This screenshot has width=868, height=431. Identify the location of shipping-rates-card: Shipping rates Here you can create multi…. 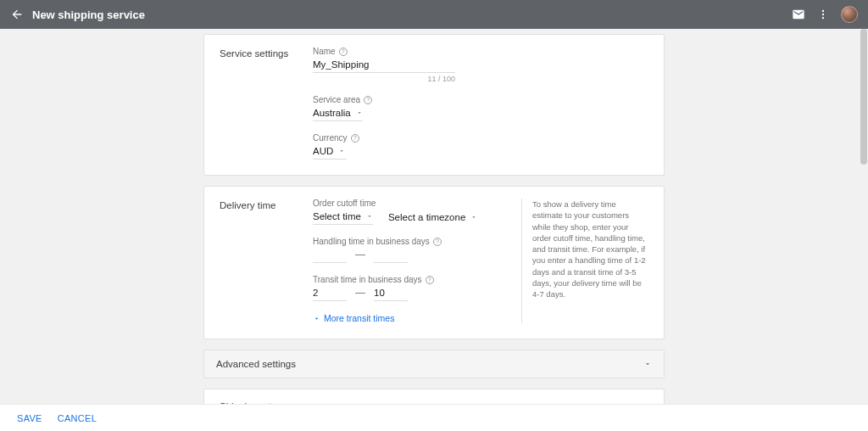
(434, 396).